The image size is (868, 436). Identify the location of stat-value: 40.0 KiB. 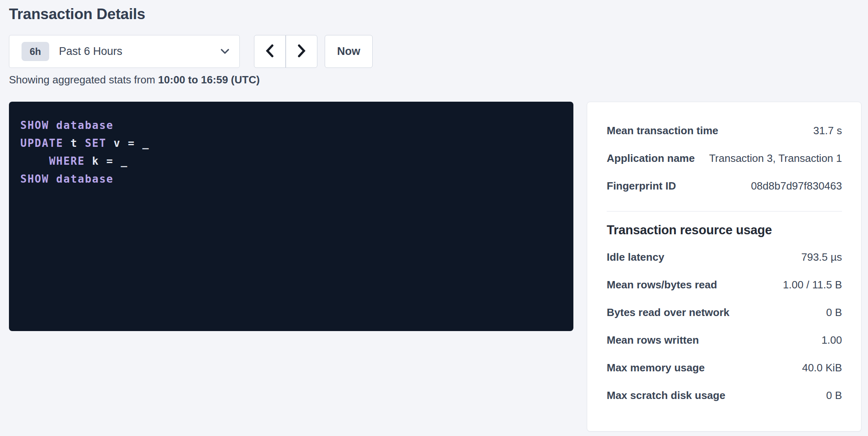
(822, 368).